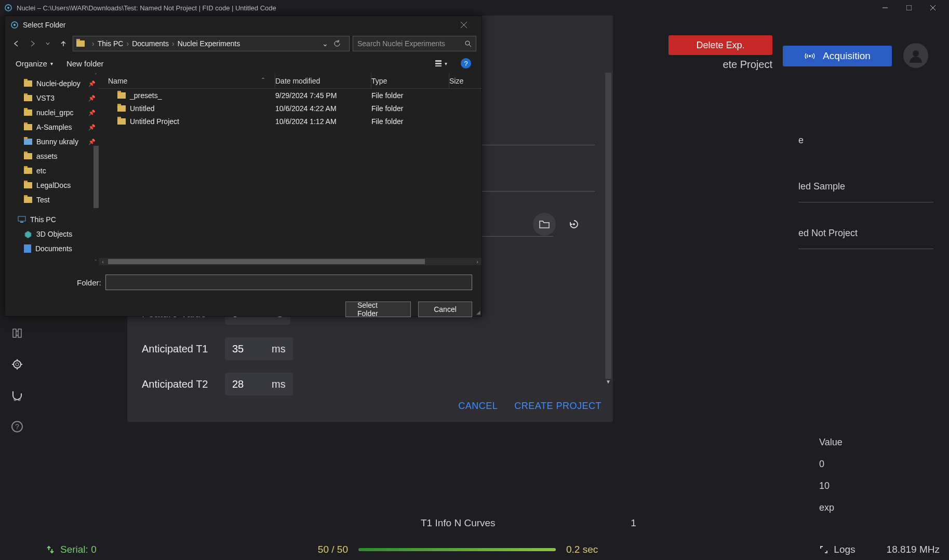 The width and height of the screenshot is (949, 560). I want to click on recent-dropdown, so click(48, 44).